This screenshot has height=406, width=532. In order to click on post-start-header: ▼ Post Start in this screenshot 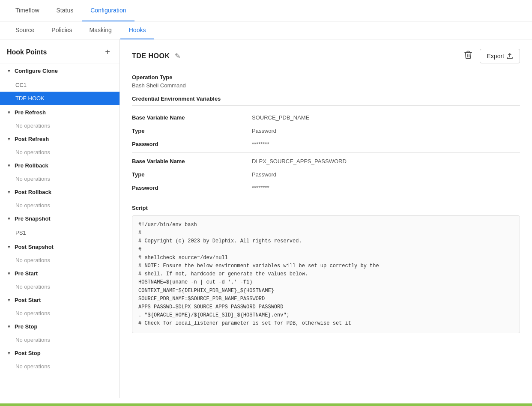, I will do `click(60, 300)`.